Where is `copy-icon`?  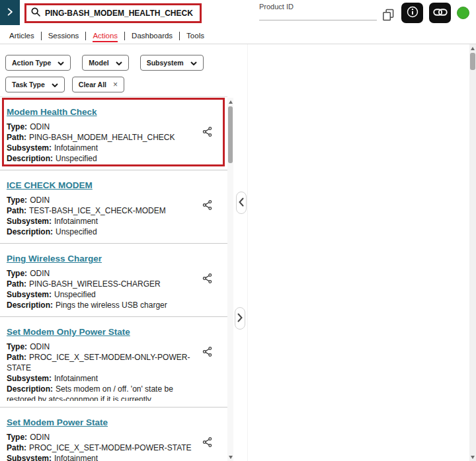 copy-icon is located at coordinates (389, 16).